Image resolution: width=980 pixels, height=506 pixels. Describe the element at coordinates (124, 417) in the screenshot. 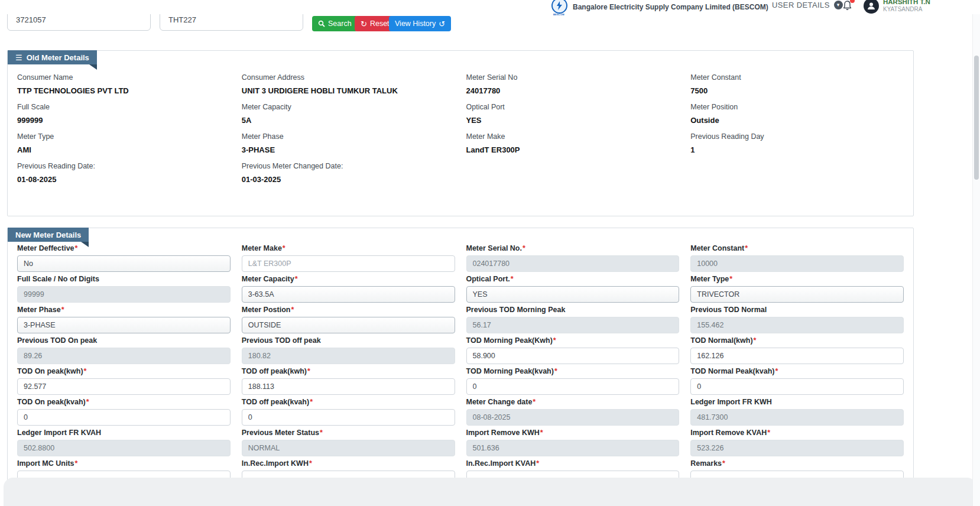

I see `tod-on-peak-kvah-input` at that location.